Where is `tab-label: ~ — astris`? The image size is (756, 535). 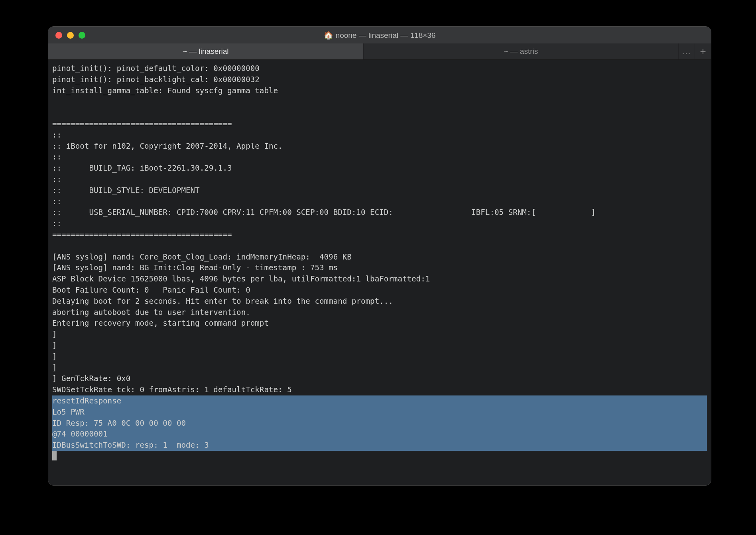
tab-label: ~ — astris is located at coordinates (521, 51).